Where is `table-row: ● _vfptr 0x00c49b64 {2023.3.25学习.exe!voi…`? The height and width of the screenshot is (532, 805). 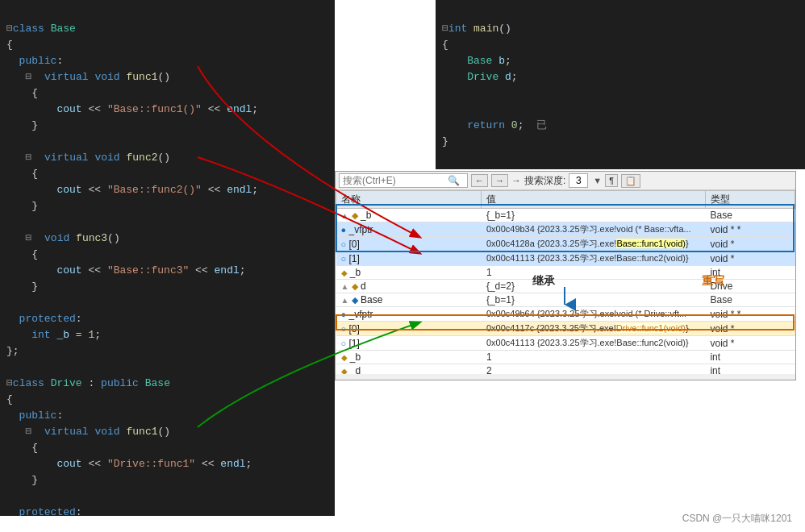 table-row: ● _vfptr 0x00c49b64 {2023.3.25学习.exe!voi… is located at coordinates (566, 314).